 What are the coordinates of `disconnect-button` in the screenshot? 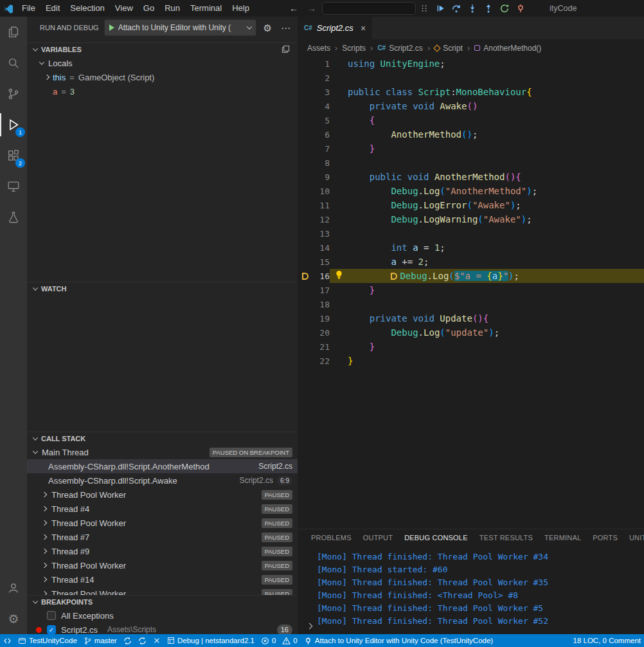 It's located at (521, 8).